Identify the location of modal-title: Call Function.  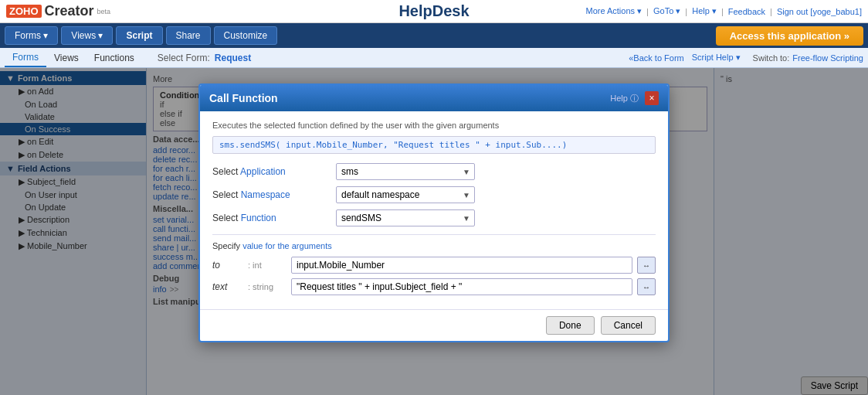
(244, 98).